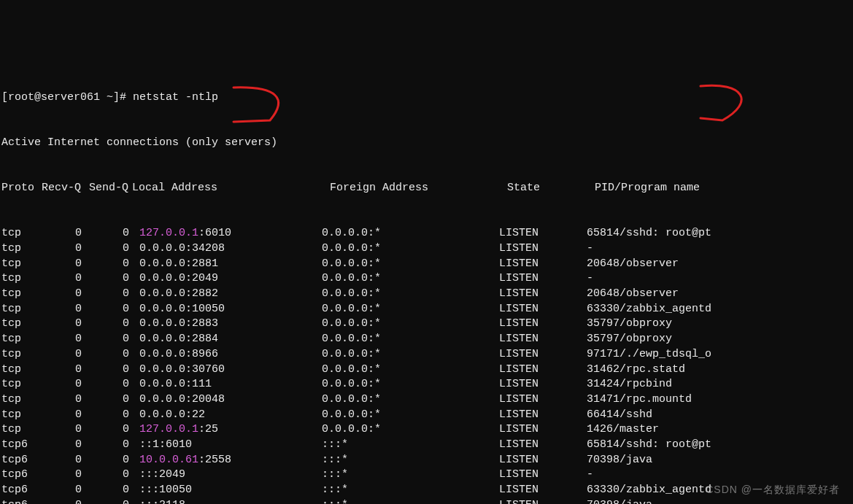 Image resolution: width=853 pixels, height=504 pixels. What do you see at coordinates (719, 445) in the screenshot?
I see `cell-pid: 65814/sshd: root@pt` at bounding box center [719, 445].